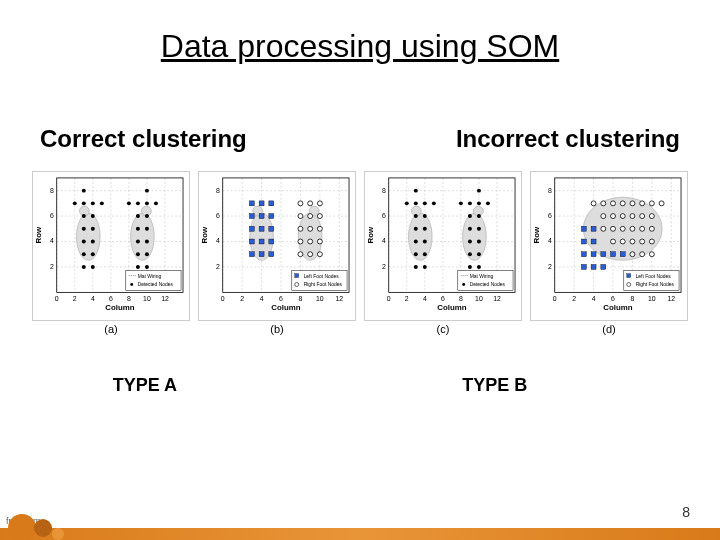 This screenshot has height=540, width=720. I want to click on chart-b-wrap: 0246810122468ColumnRow Left Foot NodesRi…, so click(277, 253).